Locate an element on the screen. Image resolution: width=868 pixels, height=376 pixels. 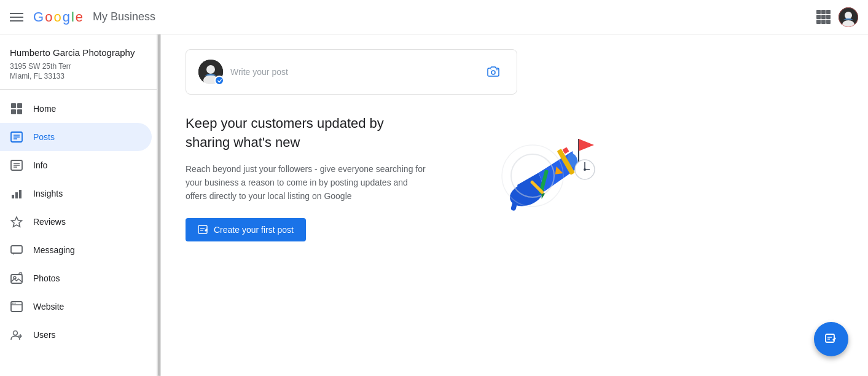
info-description: Reach beyond just your followers - give … is located at coordinates (308, 183).